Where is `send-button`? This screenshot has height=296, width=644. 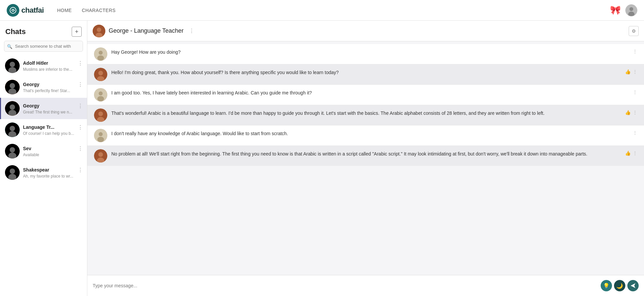
send-button is located at coordinates (633, 286).